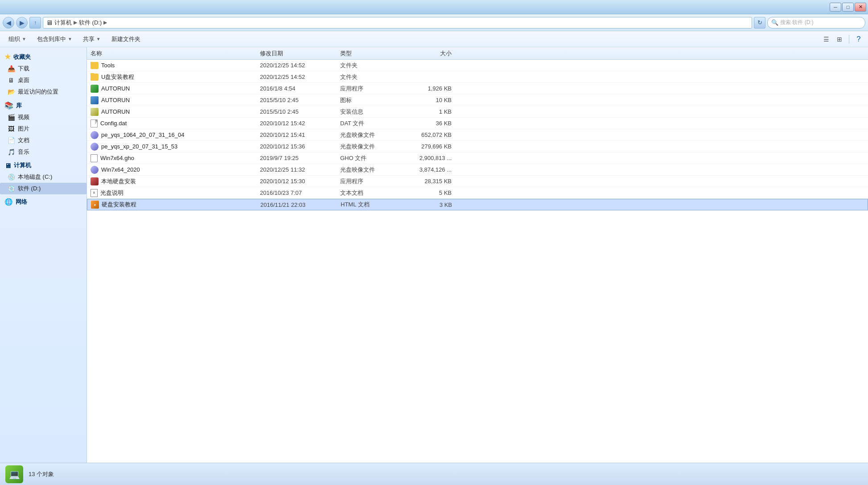 This screenshot has height=485, width=868. I want to click on file-row-type: HTML 文档, so click(370, 205).